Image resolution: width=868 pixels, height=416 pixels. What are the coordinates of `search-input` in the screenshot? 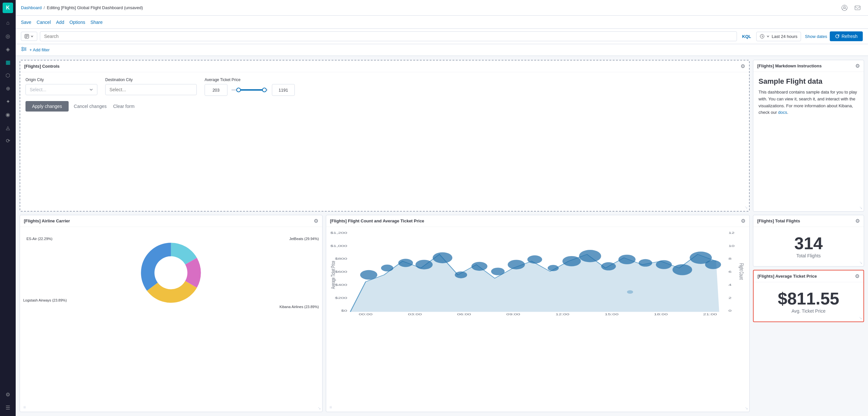 It's located at (388, 36).